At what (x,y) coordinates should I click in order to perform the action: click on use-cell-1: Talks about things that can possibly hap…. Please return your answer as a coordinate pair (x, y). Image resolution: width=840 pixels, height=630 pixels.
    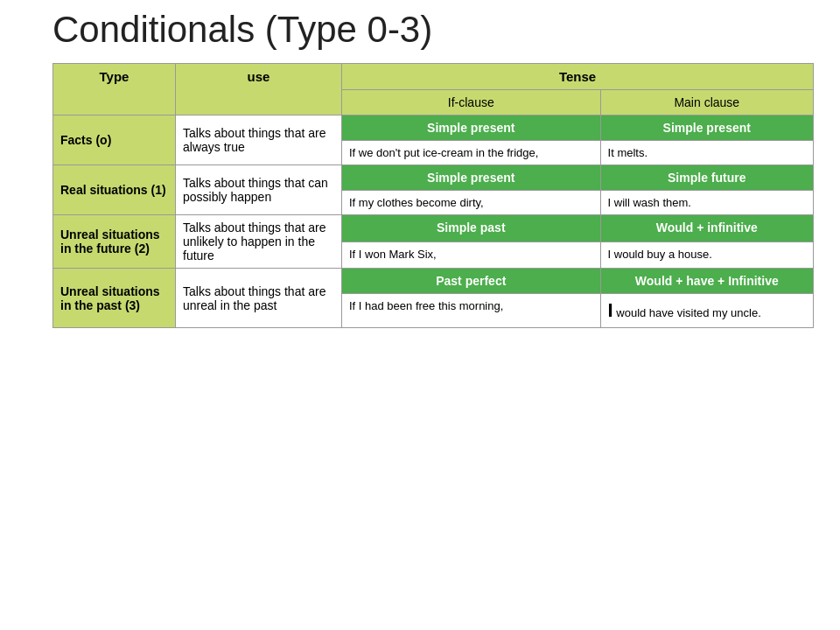
    Looking at the image, I should click on (259, 191).